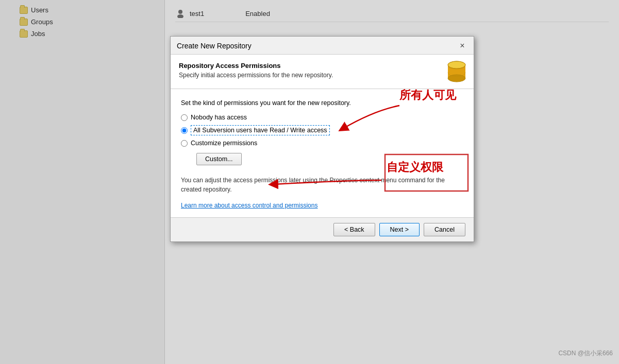  What do you see at coordinates (219, 117) in the screenshot?
I see `label-nobody: Nobody has access` at bounding box center [219, 117].